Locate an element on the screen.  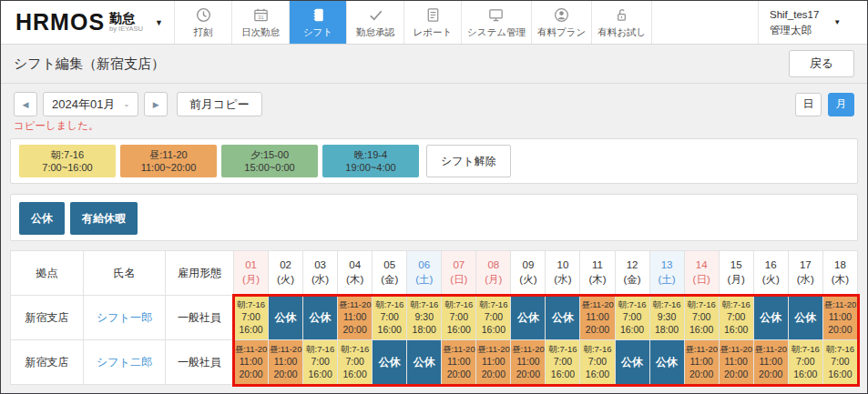
logo-suffix: 勤怠 is located at coordinates (126, 18).